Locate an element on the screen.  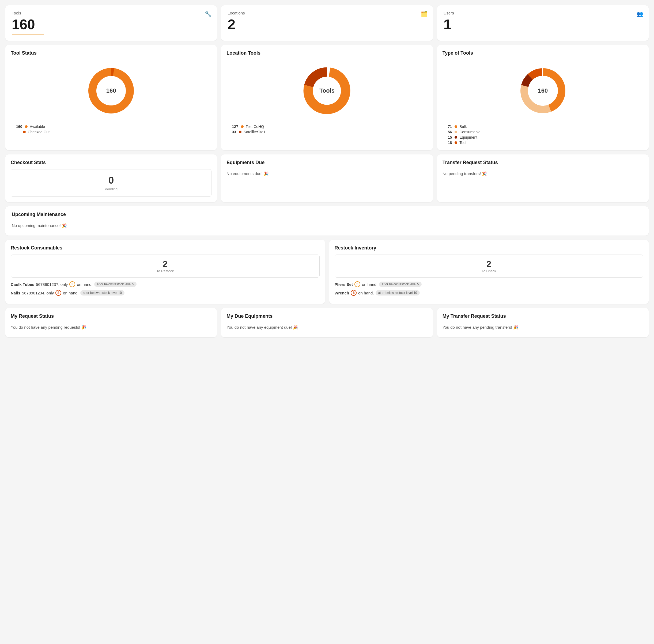
type-of-tools-legend: 71 Bulk 56 Consumable 15 Equipment 18 is located at coordinates (543, 135).